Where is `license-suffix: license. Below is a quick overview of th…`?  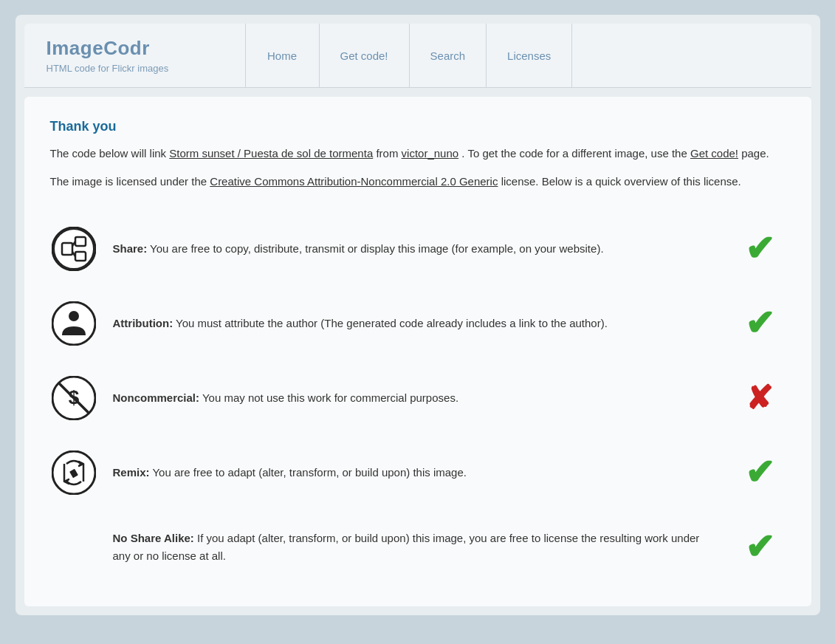
license-suffix: license. Below is a quick overview of th… is located at coordinates (622, 182).